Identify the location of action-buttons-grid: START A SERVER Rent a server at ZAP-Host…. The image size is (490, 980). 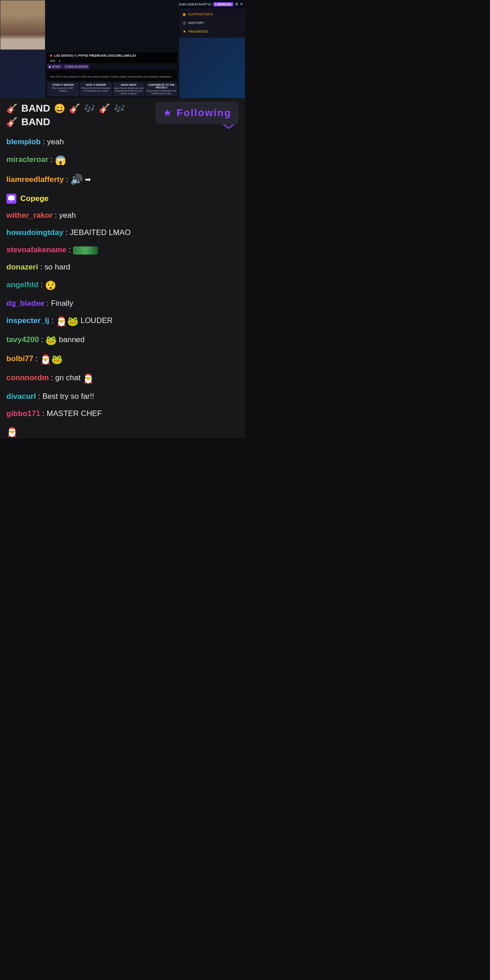
(113, 89).